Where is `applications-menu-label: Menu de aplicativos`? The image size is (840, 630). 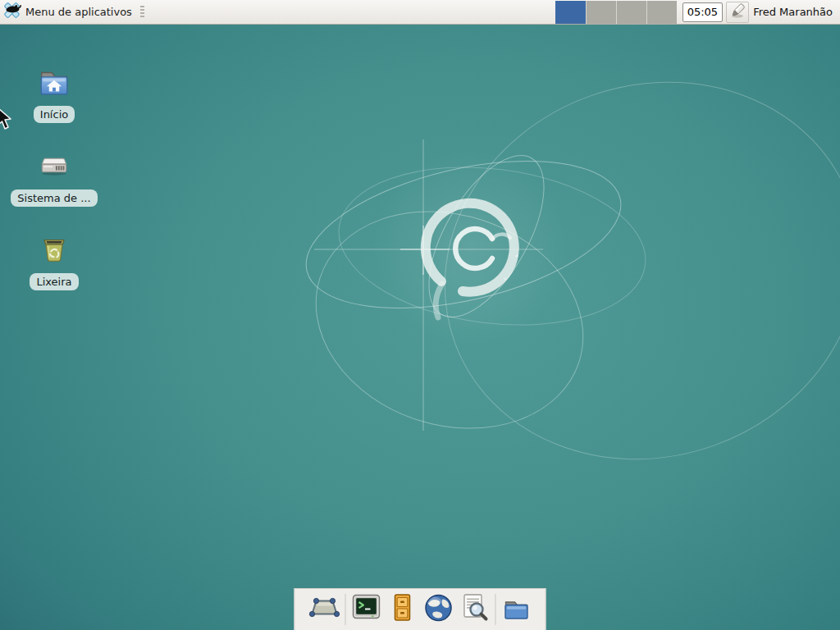 applications-menu-label: Menu de aplicativos is located at coordinates (79, 11).